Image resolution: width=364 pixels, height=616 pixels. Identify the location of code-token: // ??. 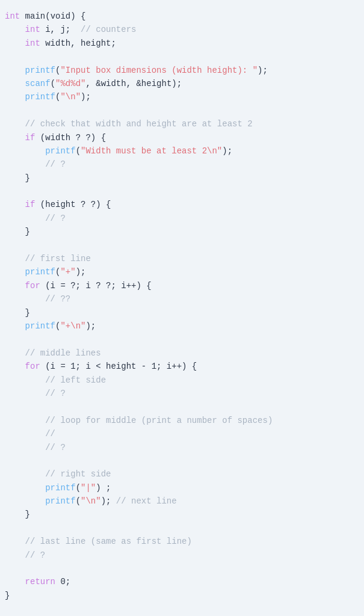
(58, 299).